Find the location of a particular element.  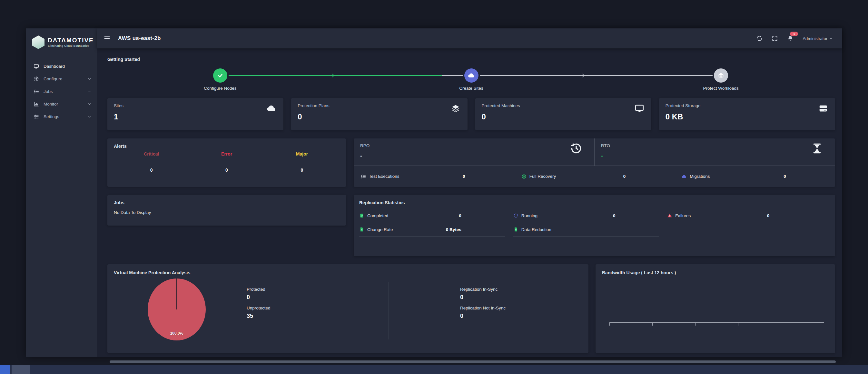

data-reduction-stat: Data Reduction is located at coordinates (586, 230).